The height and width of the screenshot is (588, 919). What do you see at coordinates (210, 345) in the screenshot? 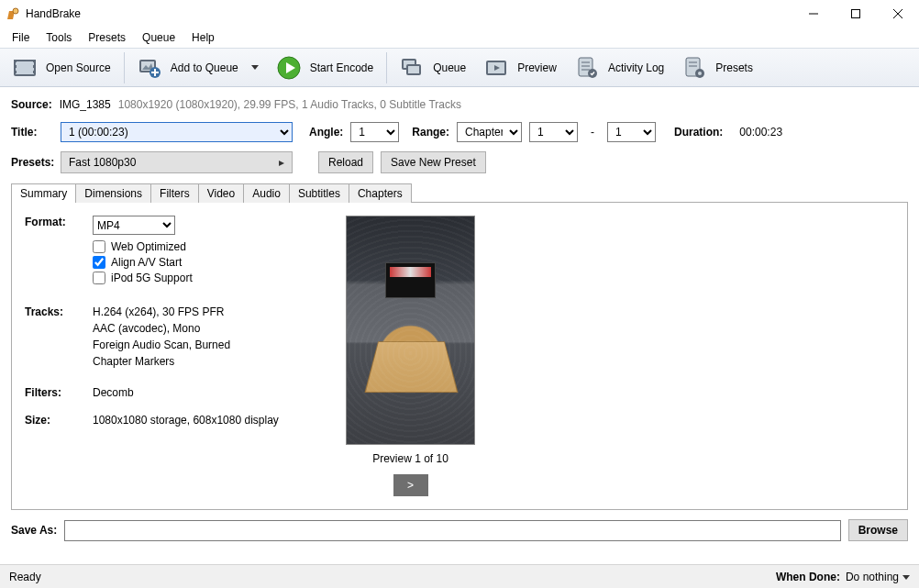
I see `track-line: Foreign Audio Scan, Burned` at bounding box center [210, 345].